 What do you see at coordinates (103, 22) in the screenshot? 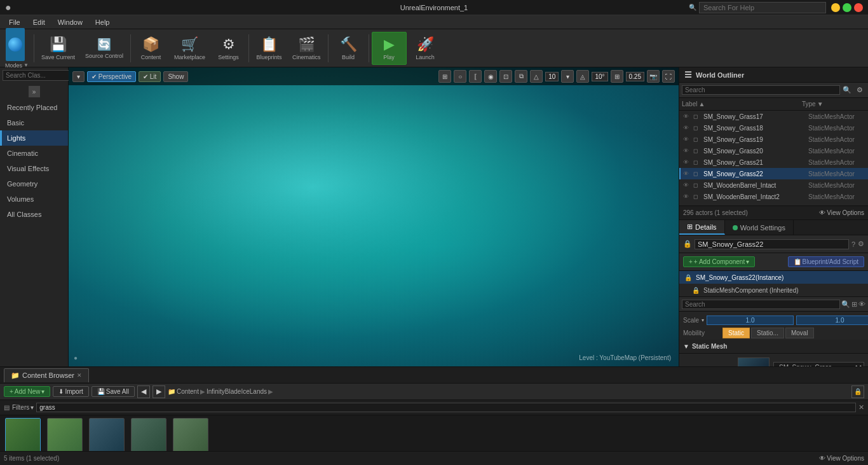
I see `menu-help: Help` at bounding box center [103, 22].